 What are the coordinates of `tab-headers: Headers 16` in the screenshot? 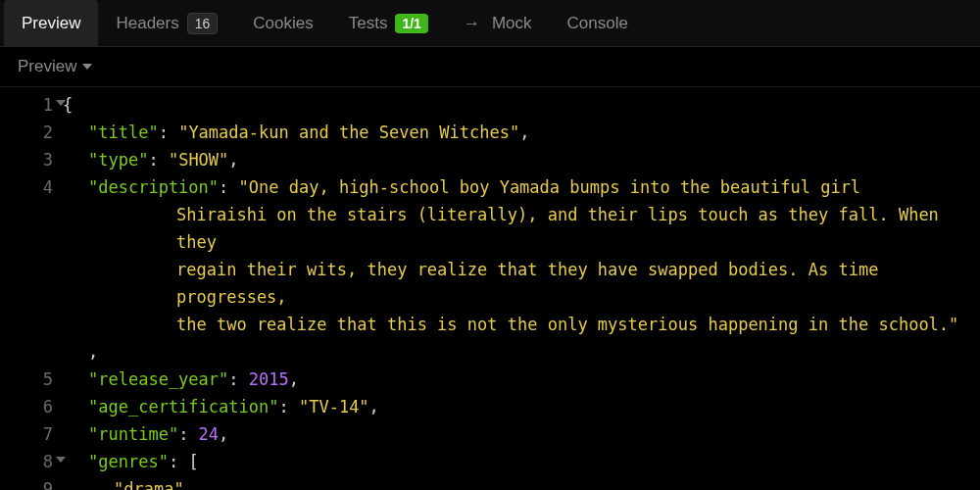 It's located at (167, 24).